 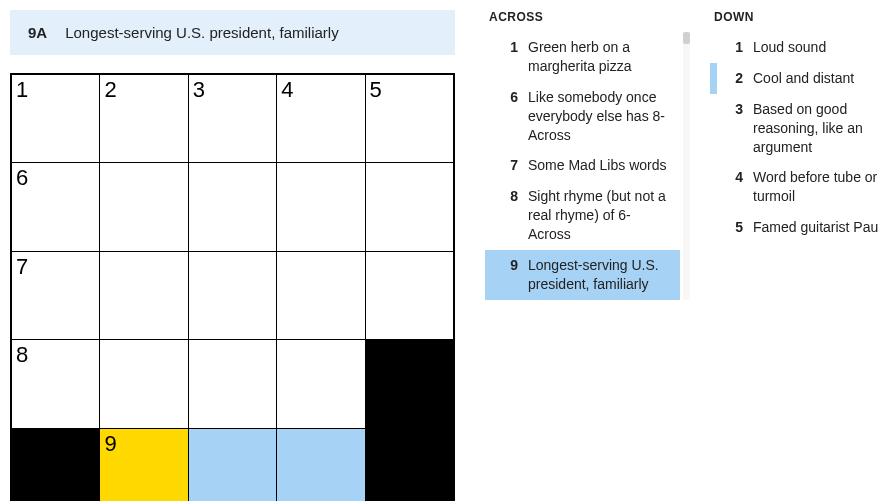 What do you see at coordinates (794, 128) in the screenshot?
I see `down-clue-3: 3Based on good reasoning, like an argume…` at bounding box center [794, 128].